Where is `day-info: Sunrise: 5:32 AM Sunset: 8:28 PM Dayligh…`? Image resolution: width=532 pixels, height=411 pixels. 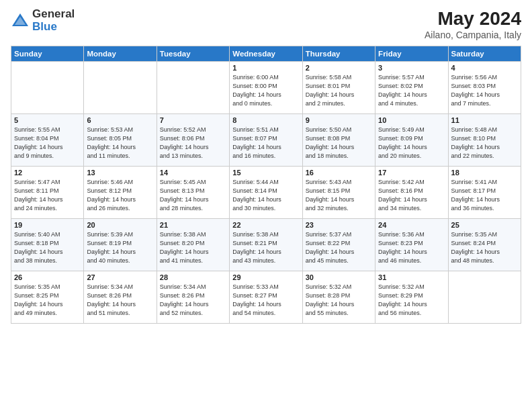
day-info: Sunrise: 5:32 AM Sunset: 8:28 PM Dayligh… is located at coordinates (339, 300).